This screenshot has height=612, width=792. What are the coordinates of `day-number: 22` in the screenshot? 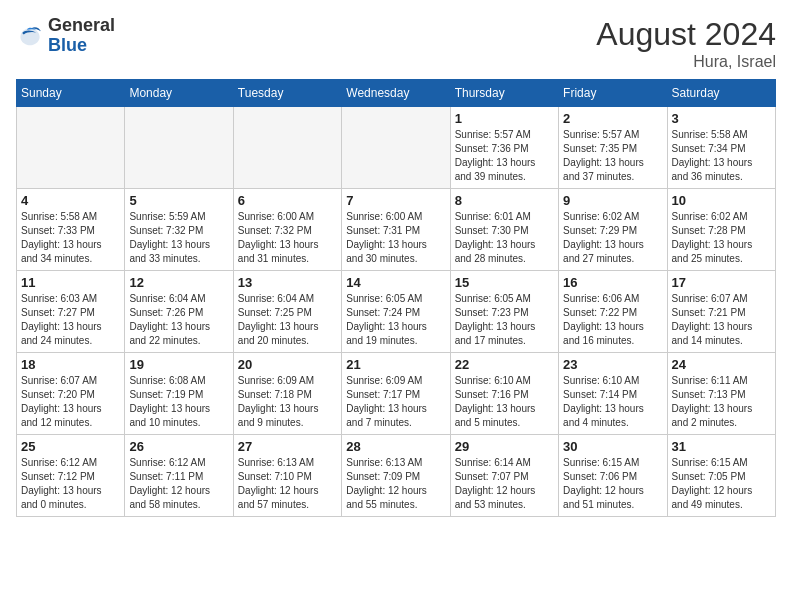 It's located at (504, 364).